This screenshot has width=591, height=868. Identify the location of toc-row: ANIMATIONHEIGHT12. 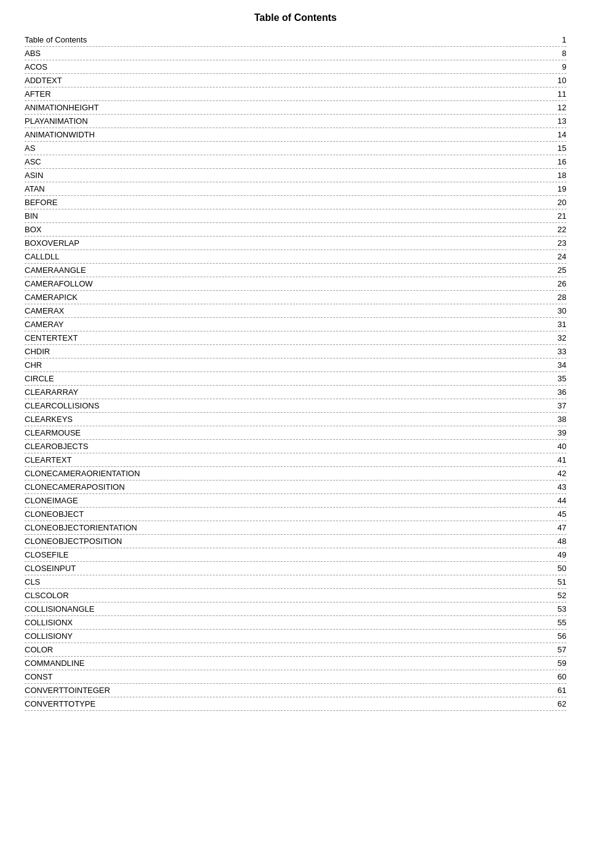
(296, 108).